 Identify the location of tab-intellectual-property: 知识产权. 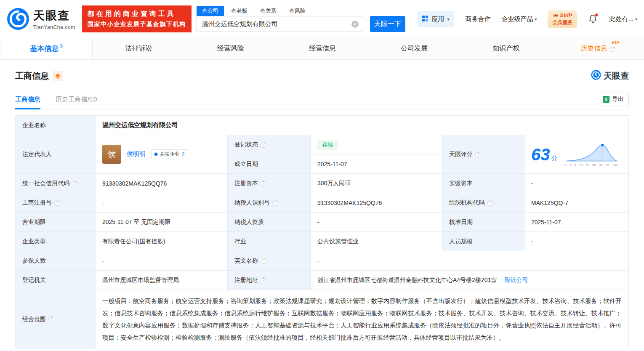
(506, 49).